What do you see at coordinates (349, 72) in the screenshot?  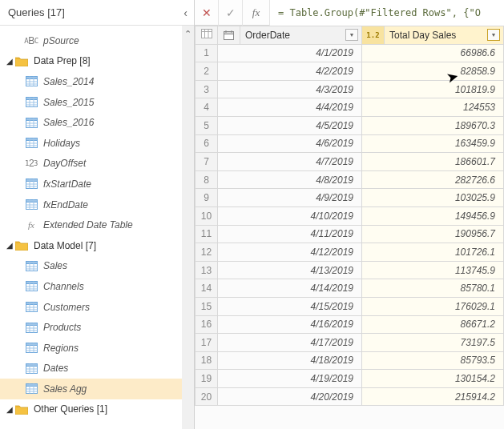 I see `table-row: 24/2/201982858.9` at bounding box center [349, 72].